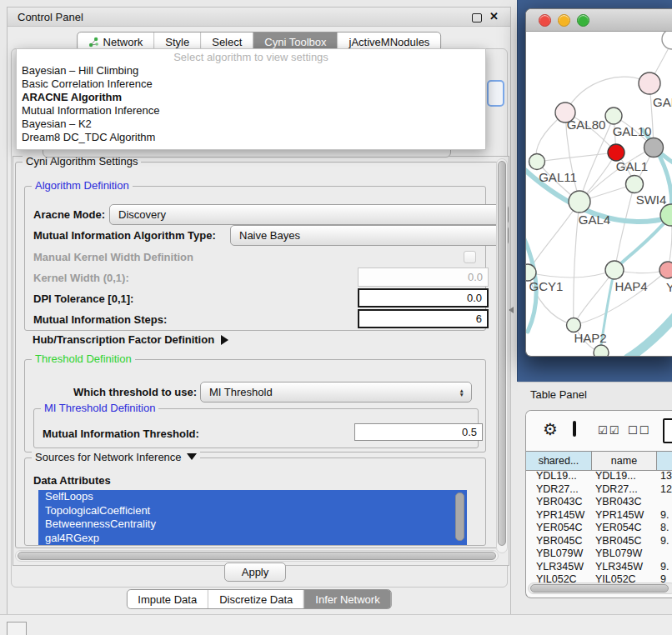 This screenshot has height=635, width=672. Describe the element at coordinates (130, 340) in the screenshot. I see `hub-definition-expander: Hub/Transcription Factor Definition` at that location.